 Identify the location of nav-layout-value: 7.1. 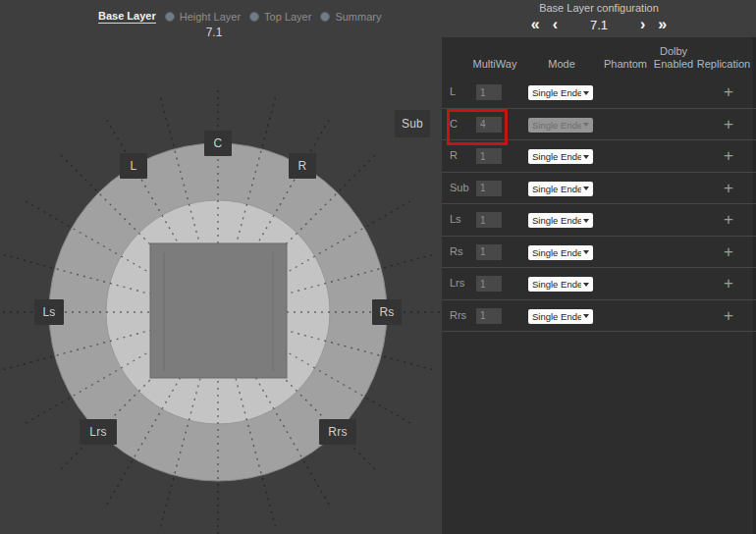
(599, 26).